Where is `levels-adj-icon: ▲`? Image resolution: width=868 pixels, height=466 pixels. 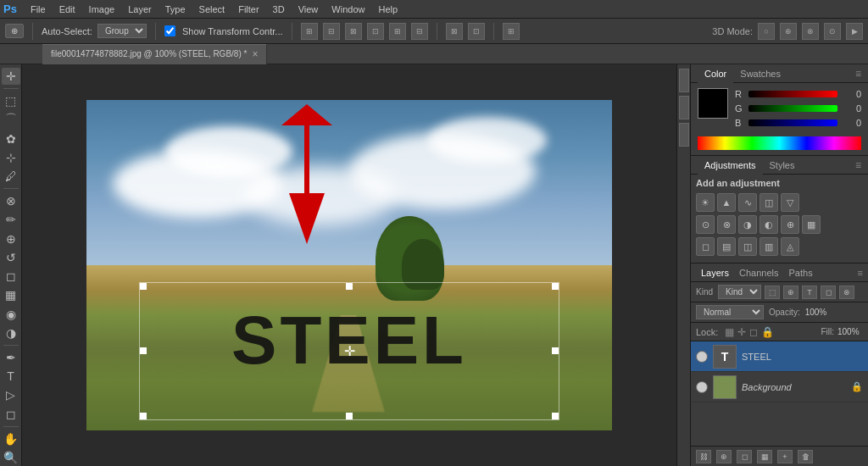 levels-adj-icon: ▲ is located at coordinates (726, 202).